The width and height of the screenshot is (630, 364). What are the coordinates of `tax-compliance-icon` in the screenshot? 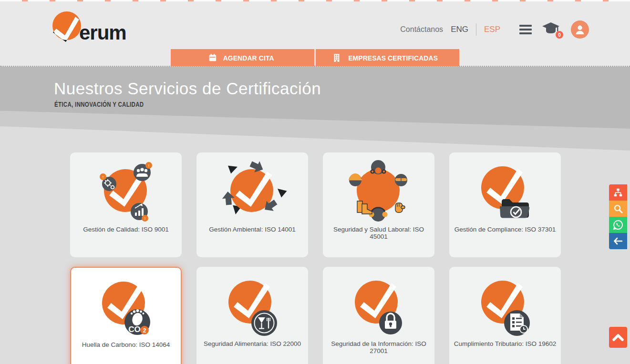 It's located at (505, 304).